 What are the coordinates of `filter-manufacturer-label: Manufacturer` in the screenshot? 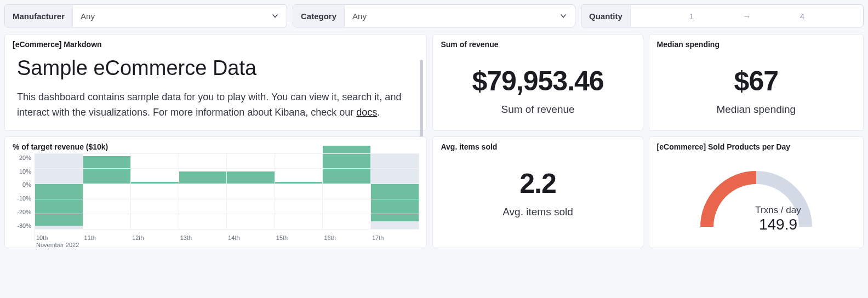 It's located at (39, 16).